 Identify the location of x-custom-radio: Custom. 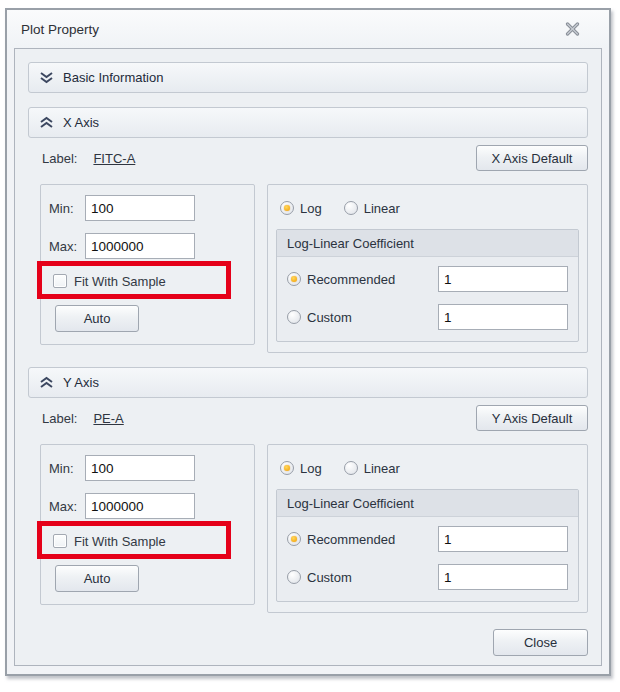
(320, 318).